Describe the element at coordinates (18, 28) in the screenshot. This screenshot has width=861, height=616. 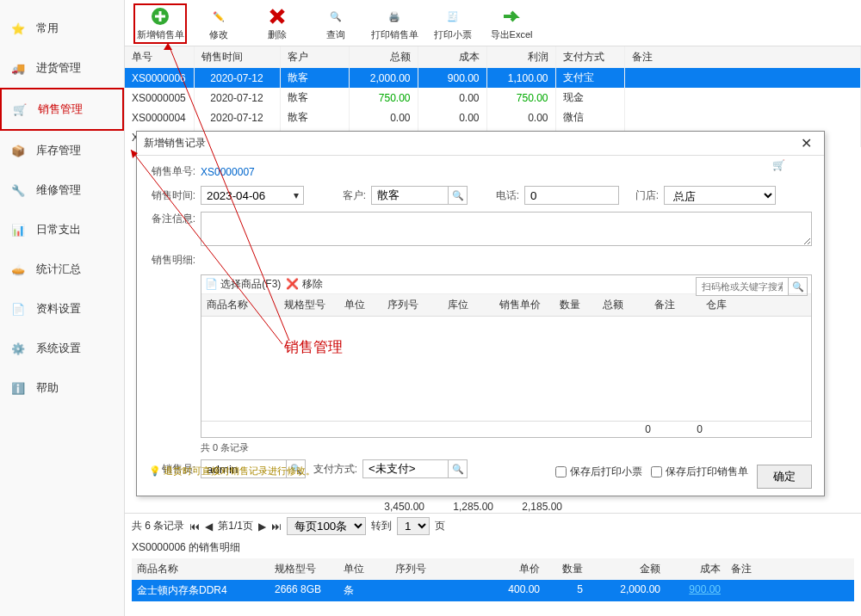
I see `star-icon: ⭐` at that location.